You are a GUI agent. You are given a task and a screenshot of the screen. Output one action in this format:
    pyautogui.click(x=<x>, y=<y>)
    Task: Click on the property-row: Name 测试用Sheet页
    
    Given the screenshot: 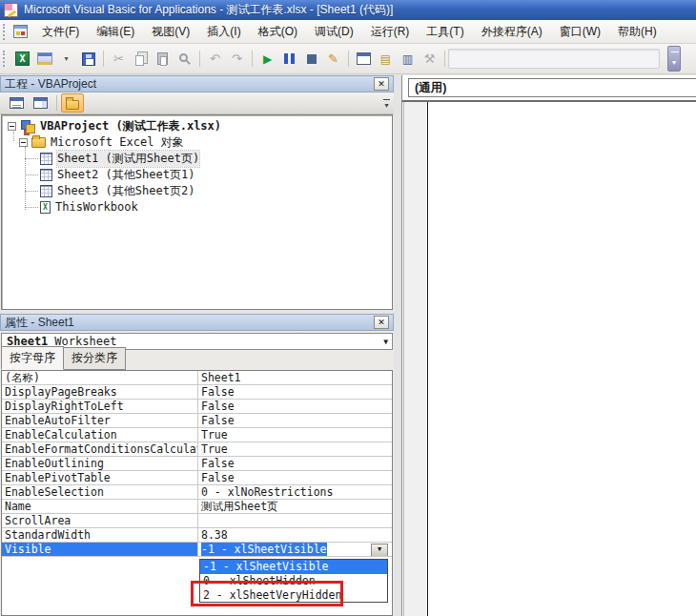 What is the action you would take?
    pyautogui.click(x=196, y=507)
    